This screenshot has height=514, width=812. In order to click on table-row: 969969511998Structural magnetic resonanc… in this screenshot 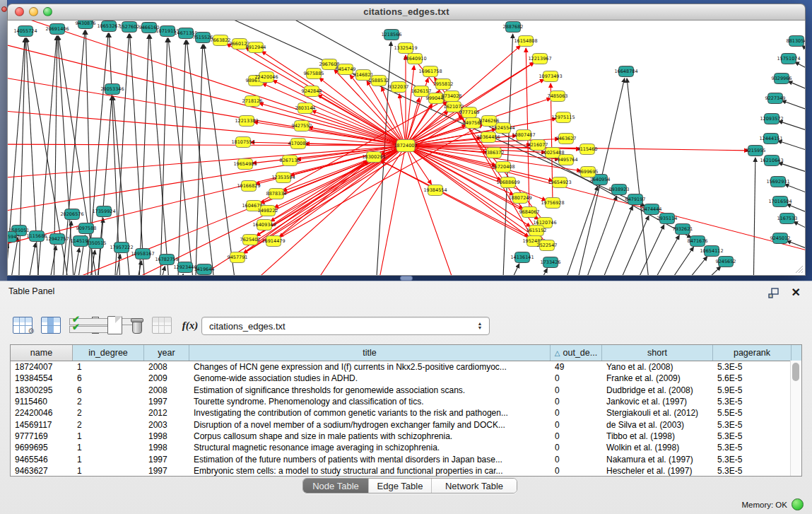, I will do `click(406, 448)`.